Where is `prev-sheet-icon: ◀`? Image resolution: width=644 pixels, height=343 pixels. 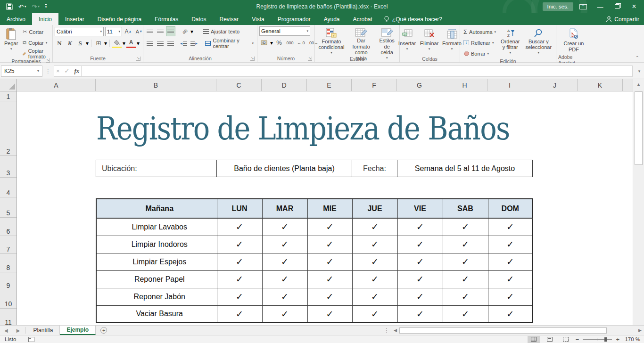 prev-sheet-icon: ◀ is located at coordinates (6, 330).